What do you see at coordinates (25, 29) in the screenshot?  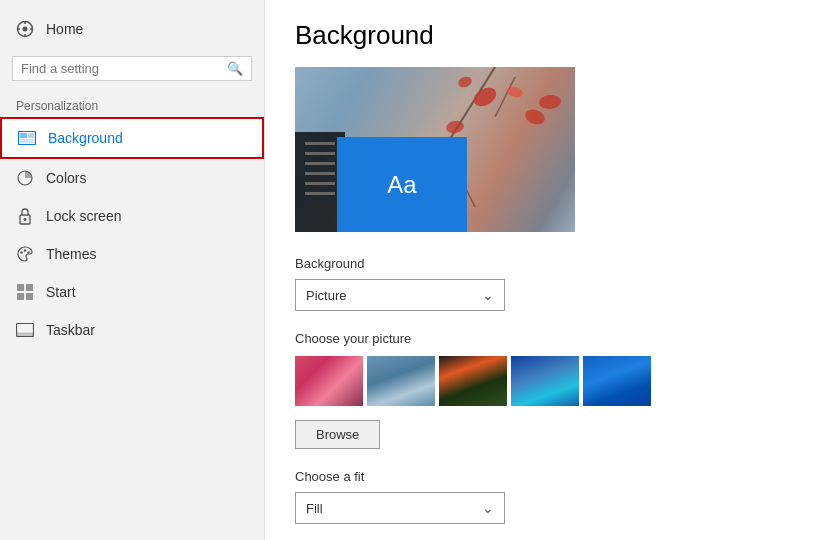 I see `home-icon` at bounding box center [25, 29].